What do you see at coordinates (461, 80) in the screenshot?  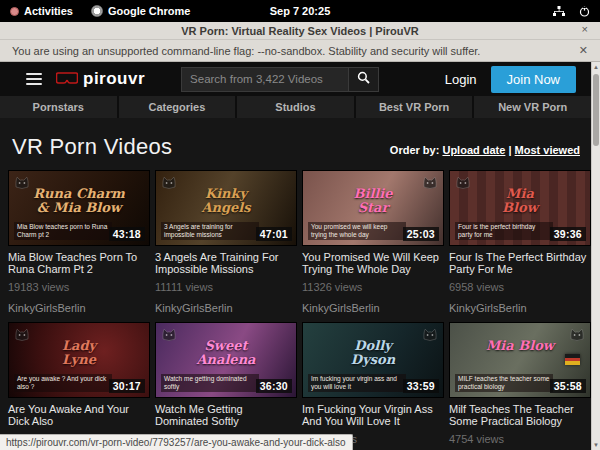 I see `login-link: Login` at bounding box center [461, 80].